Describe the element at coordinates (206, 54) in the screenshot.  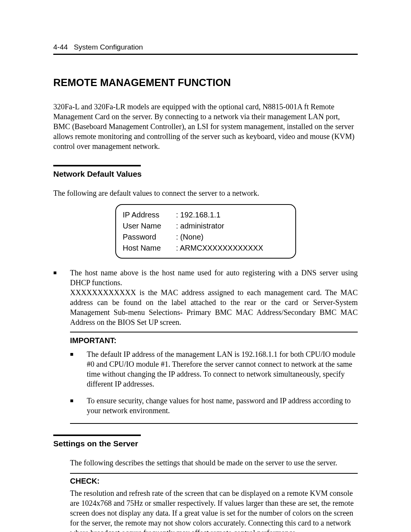
I see `header-rule` at that location.